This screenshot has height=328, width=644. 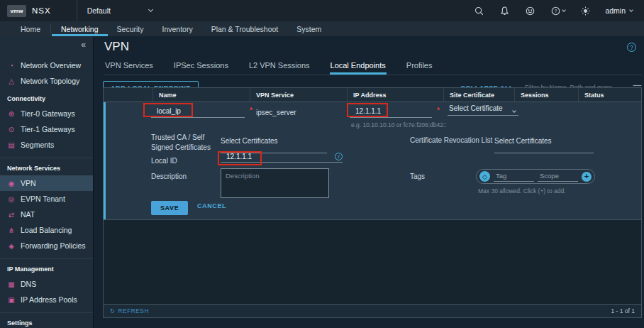 I want to click on nav-home: Home, so click(x=30, y=28).